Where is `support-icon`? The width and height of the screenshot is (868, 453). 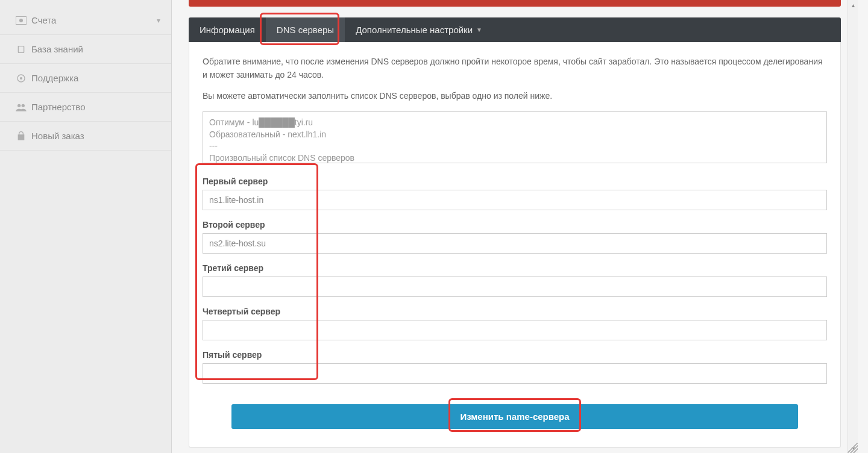
support-icon is located at coordinates (21, 78).